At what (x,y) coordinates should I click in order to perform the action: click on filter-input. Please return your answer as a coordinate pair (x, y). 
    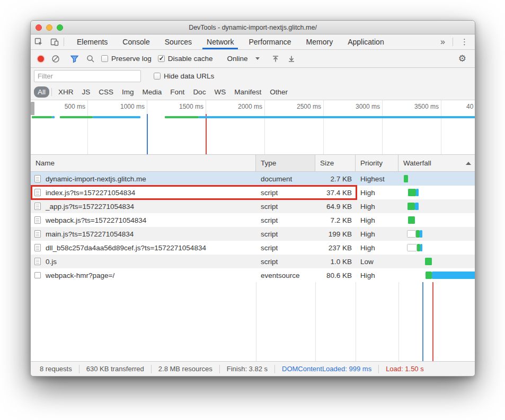
    Looking at the image, I should click on (87, 76).